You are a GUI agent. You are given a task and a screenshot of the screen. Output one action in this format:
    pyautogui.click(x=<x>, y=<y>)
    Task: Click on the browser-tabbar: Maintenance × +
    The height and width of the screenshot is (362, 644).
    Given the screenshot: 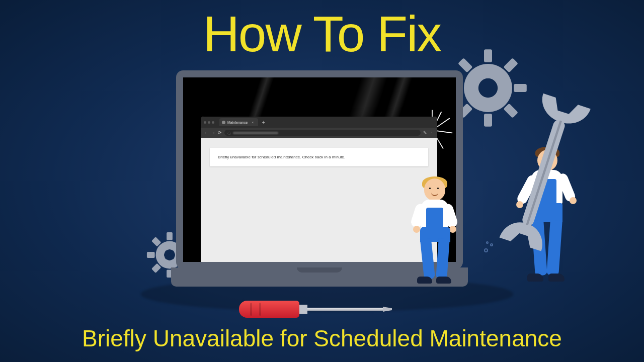 What is the action you would take?
    pyautogui.click(x=319, y=122)
    